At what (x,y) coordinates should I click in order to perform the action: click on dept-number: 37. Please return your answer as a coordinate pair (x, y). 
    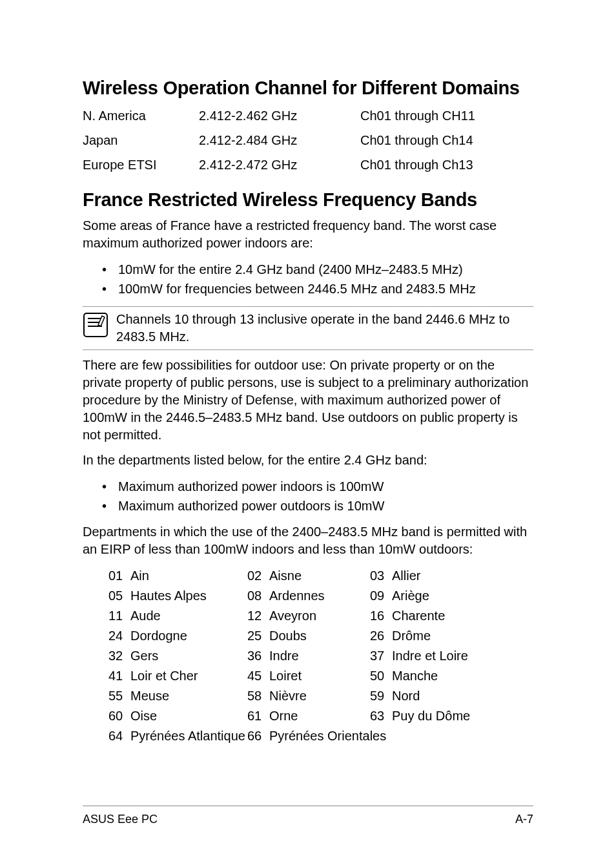
    Looking at the image, I should click on (381, 656).